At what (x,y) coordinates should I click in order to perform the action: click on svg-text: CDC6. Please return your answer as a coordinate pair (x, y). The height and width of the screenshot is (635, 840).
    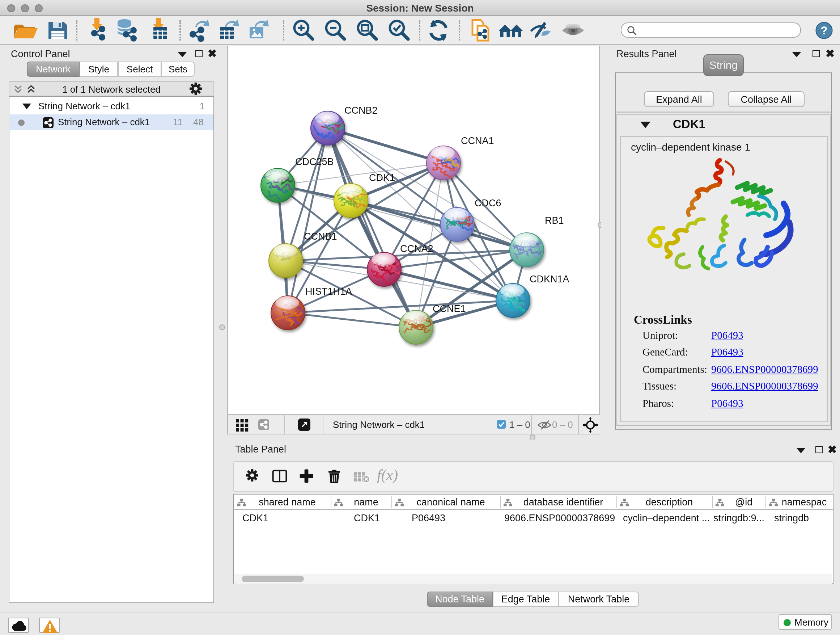
    Looking at the image, I should click on (488, 203).